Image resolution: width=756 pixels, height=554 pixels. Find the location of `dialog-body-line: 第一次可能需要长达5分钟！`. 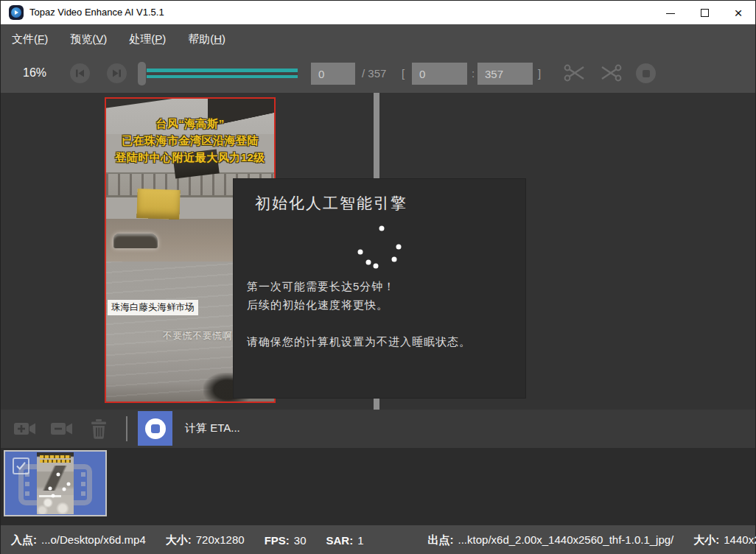

dialog-body-line: 第一次可能需要长达5分钟！ is located at coordinates (359, 286).